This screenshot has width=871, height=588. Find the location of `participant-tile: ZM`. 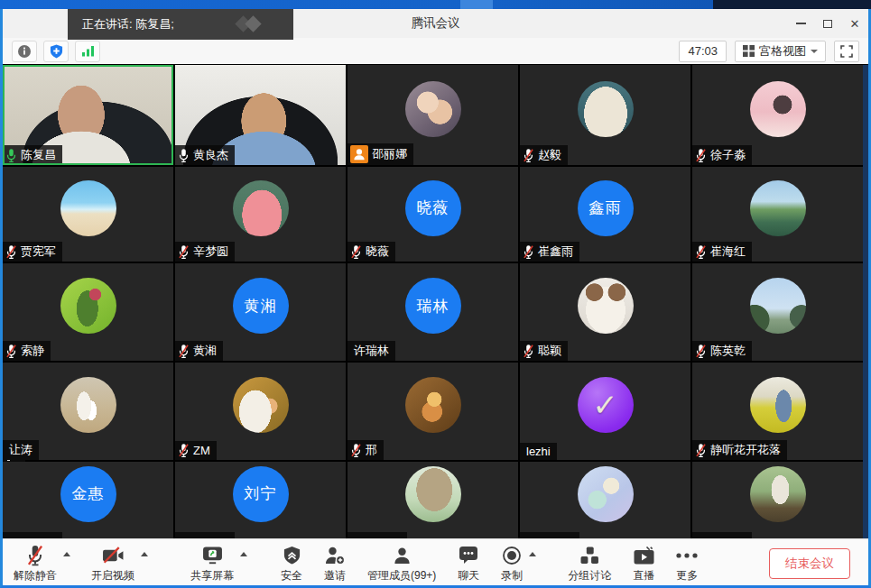

participant-tile: ZM is located at coordinates (260, 411).